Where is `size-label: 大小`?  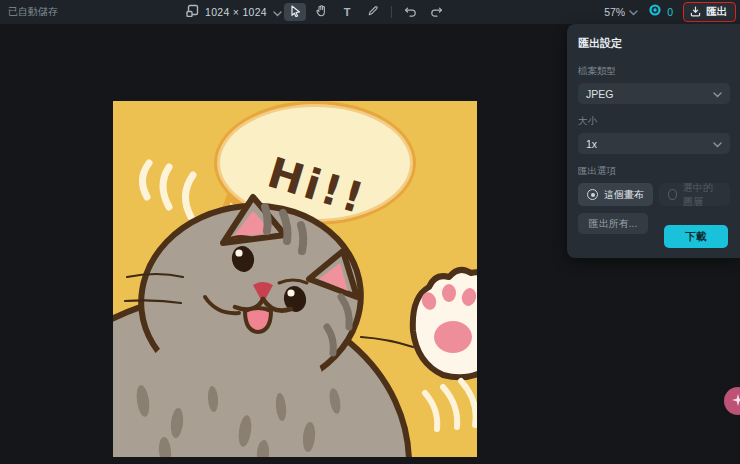 size-label: 大小 is located at coordinates (654, 122).